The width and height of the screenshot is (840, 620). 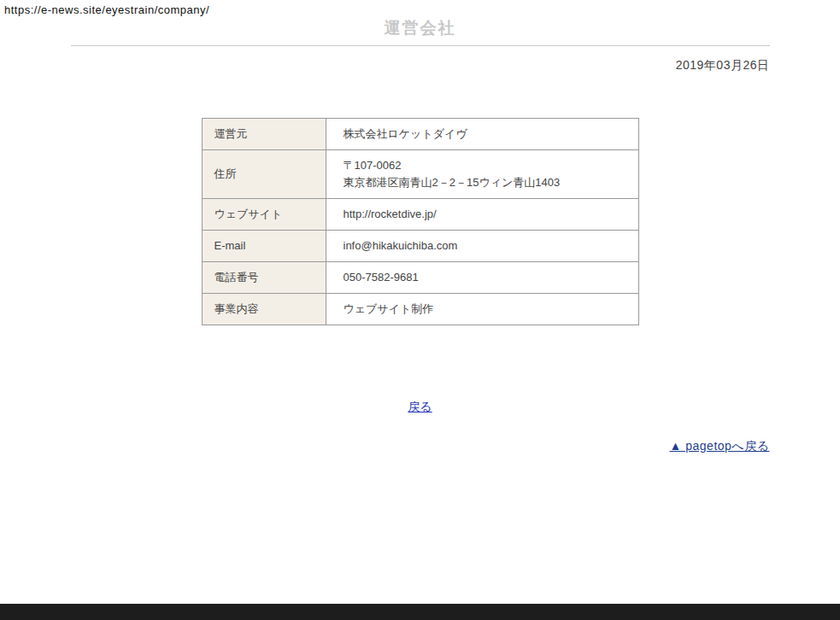 I want to click on back-link: 戻る, so click(x=420, y=407).